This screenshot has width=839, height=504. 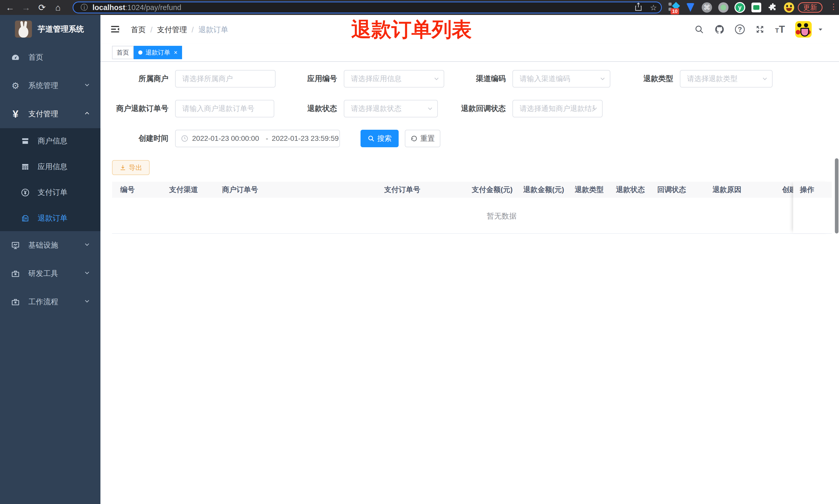 What do you see at coordinates (115, 30) in the screenshot?
I see `collapse-sidebar-icon` at bounding box center [115, 30].